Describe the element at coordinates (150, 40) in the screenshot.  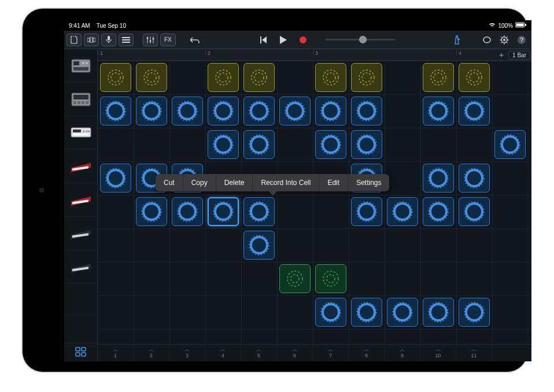
I see `mixer-button` at that location.